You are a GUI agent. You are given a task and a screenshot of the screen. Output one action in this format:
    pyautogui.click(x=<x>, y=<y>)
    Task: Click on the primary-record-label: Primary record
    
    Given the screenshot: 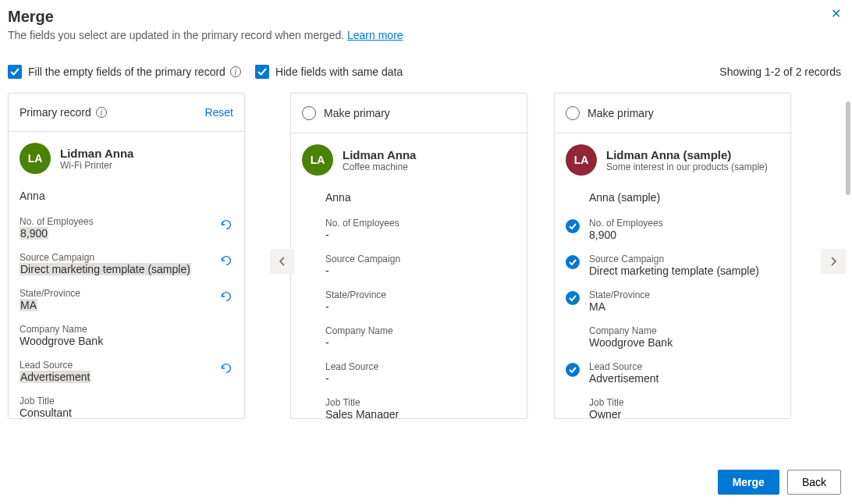 What is the action you would take?
    pyautogui.click(x=55, y=112)
    